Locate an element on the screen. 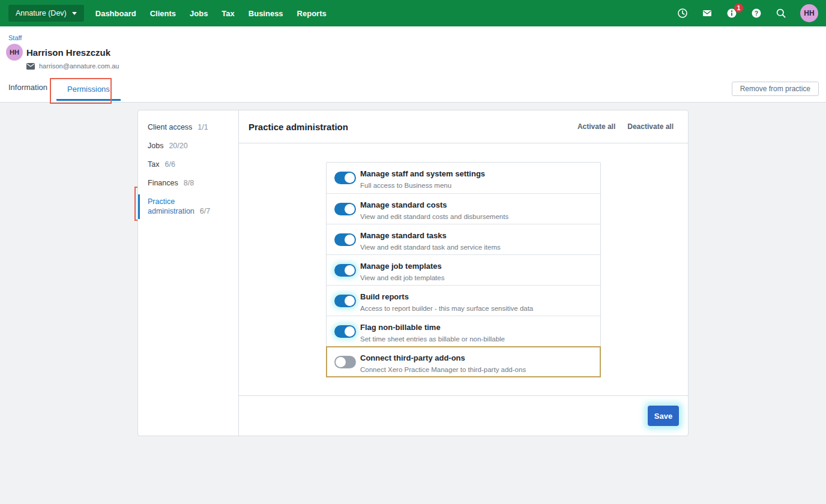  sidebar-item-count: 1/1 is located at coordinates (203, 127).